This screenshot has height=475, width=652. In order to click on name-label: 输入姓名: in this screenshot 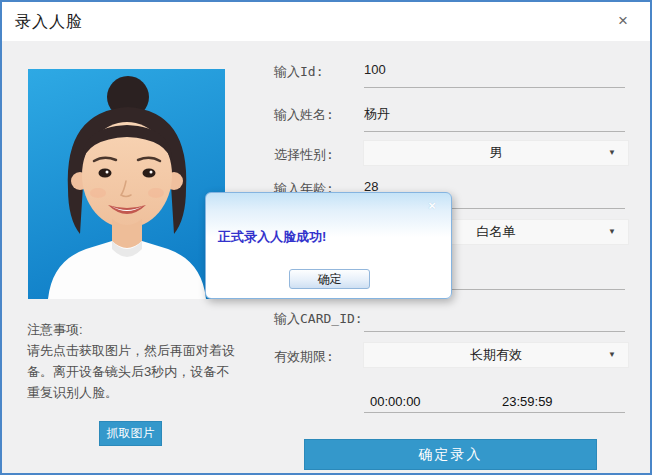, I will do `click(304, 115)`.